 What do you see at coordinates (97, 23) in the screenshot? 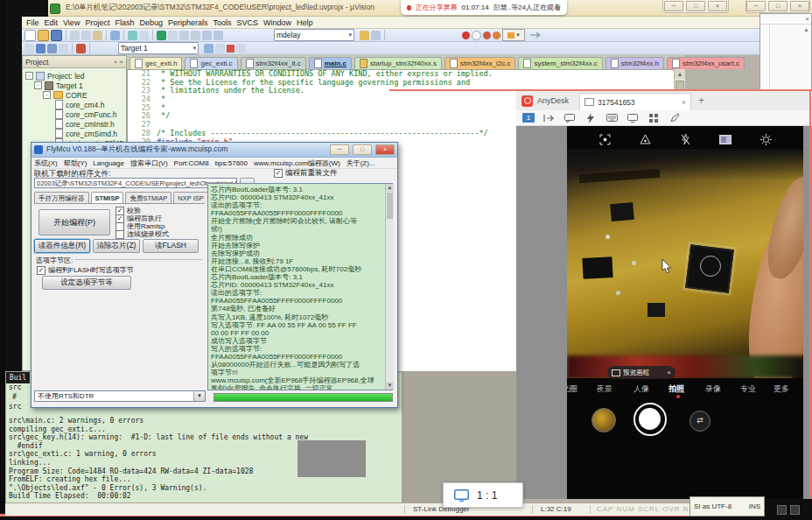
I see `menu-project: Project` at bounding box center [97, 23].